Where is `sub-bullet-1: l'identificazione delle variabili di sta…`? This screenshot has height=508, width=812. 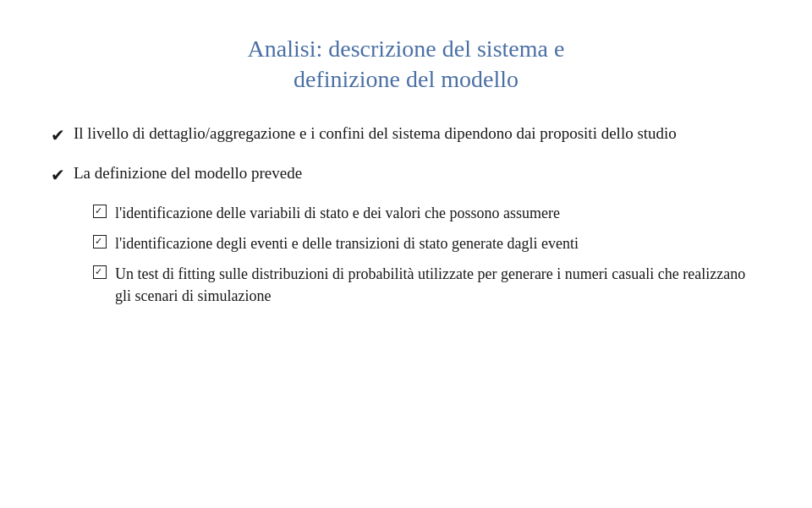 sub-bullet-1: l'identificazione delle variabili di sta… is located at coordinates (427, 213).